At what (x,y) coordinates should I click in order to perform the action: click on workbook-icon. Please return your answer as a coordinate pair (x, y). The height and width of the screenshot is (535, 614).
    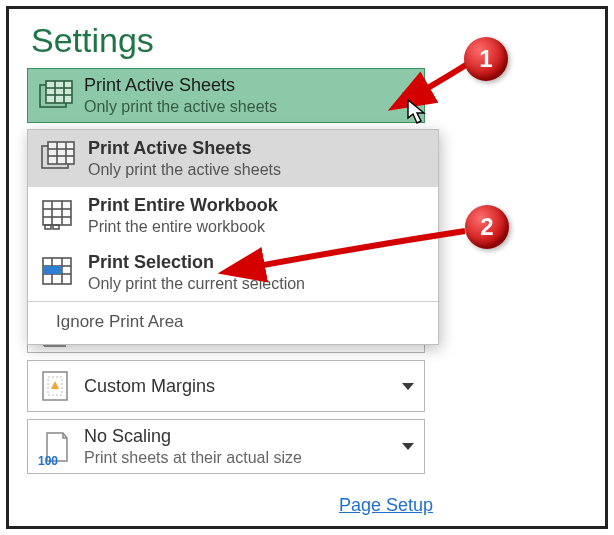
    Looking at the image, I should click on (57, 214).